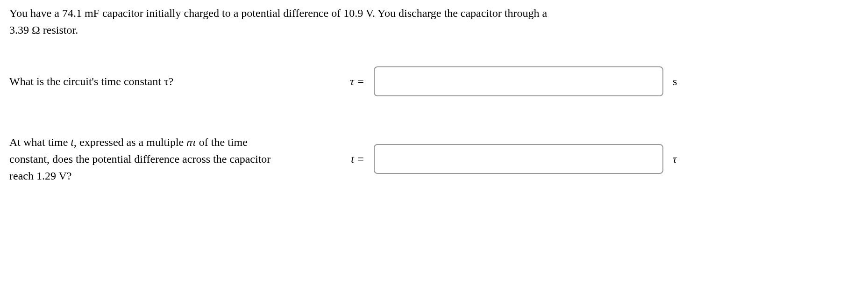 This screenshot has height=288, width=868. What do you see at coordinates (677, 81) in the screenshot?
I see `answer-1-unit: s` at bounding box center [677, 81].